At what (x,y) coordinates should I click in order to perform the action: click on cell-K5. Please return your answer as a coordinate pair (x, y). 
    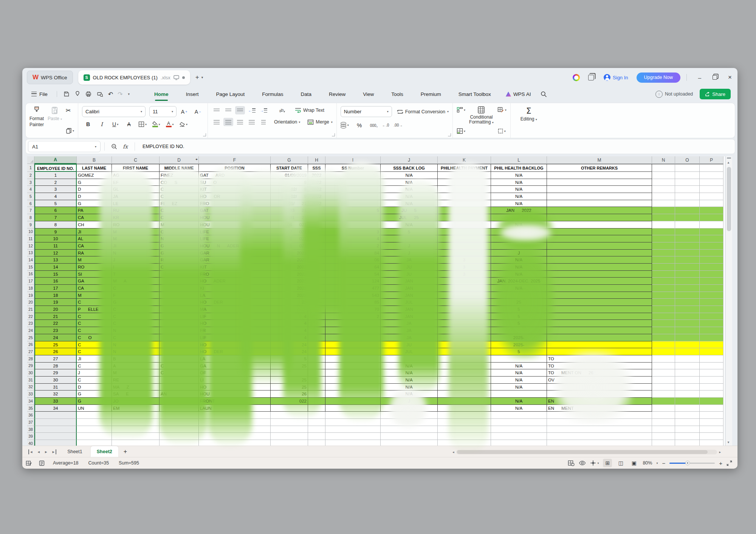
    Looking at the image, I should click on (464, 196).